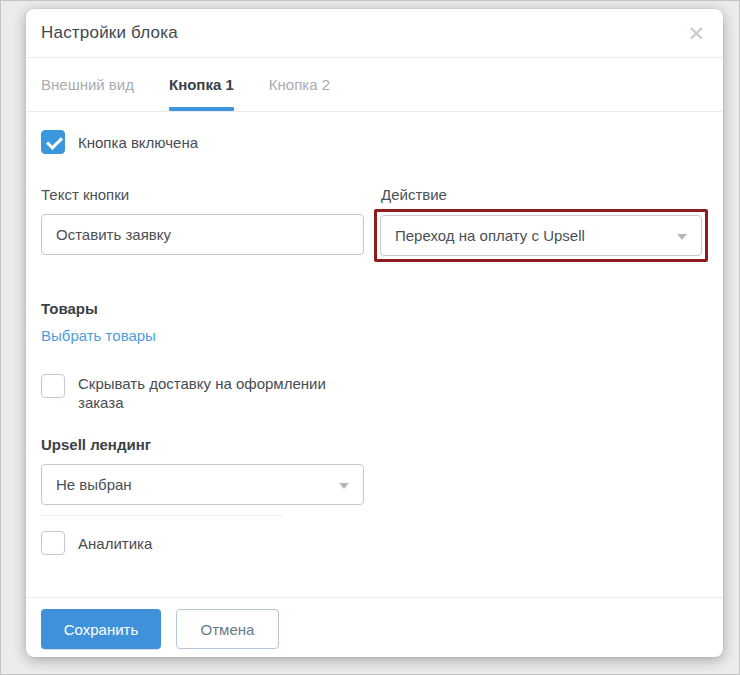 This screenshot has width=740, height=675. Describe the element at coordinates (202, 84) in the screenshot. I see `tab-button-1: Кнопка 1` at that location.